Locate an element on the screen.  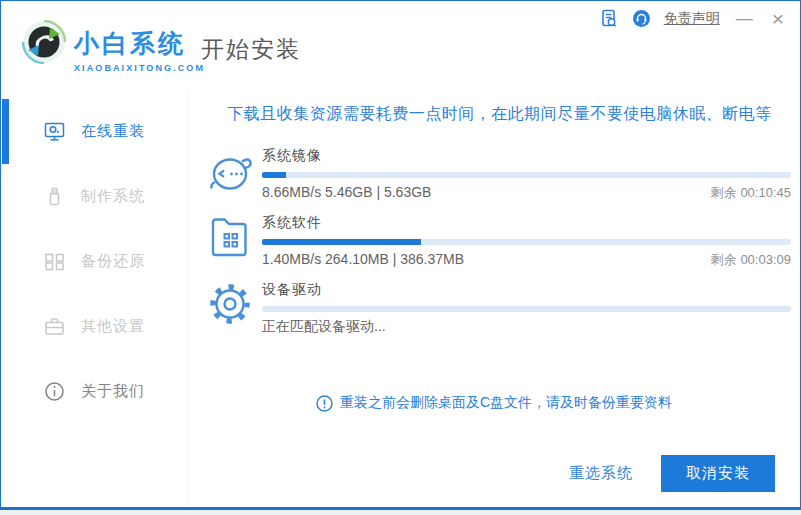
task-row-system-image: 系统镜像 8.66MB/s 5.46GB | 5.63GB 剩余 00:10:4… is located at coordinates (500, 173).